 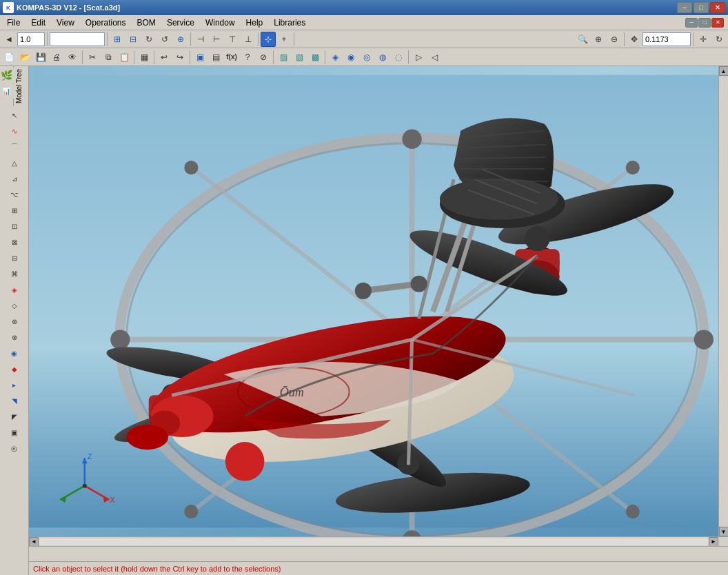 What do you see at coordinates (14, 385) in the screenshot?
I see `left-tool-18: ▸` at bounding box center [14, 385].